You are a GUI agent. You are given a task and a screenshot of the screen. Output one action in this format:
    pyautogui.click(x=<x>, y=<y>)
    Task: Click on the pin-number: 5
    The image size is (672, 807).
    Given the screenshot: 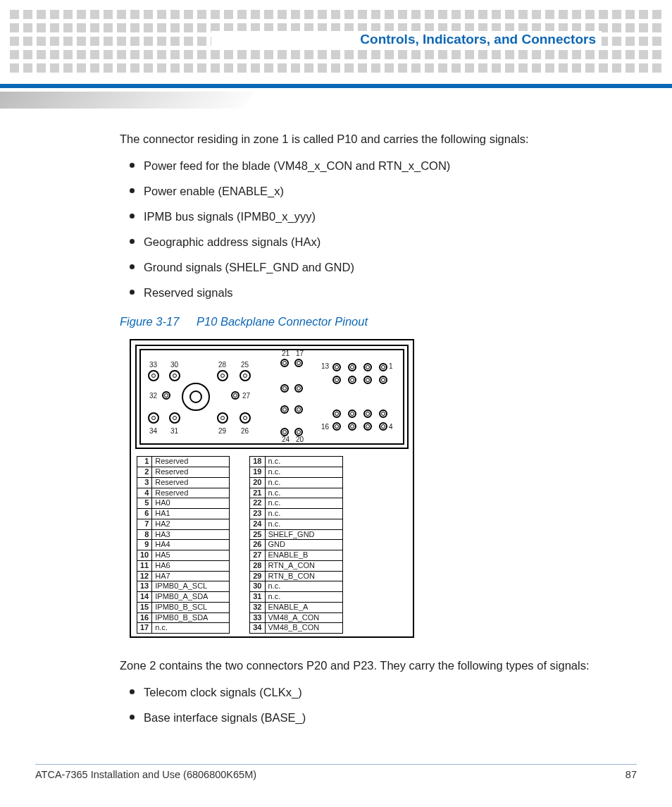 What is the action you would take?
    pyautogui.click(x=145, y=503)
    